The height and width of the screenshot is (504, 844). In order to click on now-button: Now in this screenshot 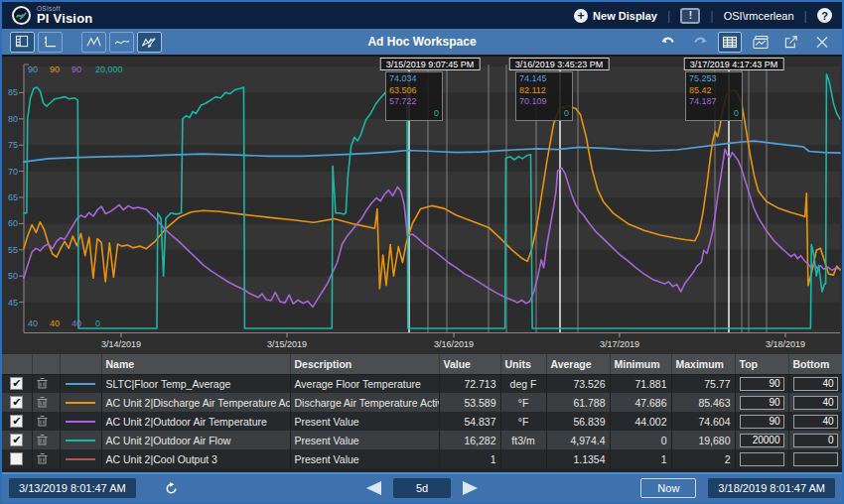, I will do `click(668, 488)`.